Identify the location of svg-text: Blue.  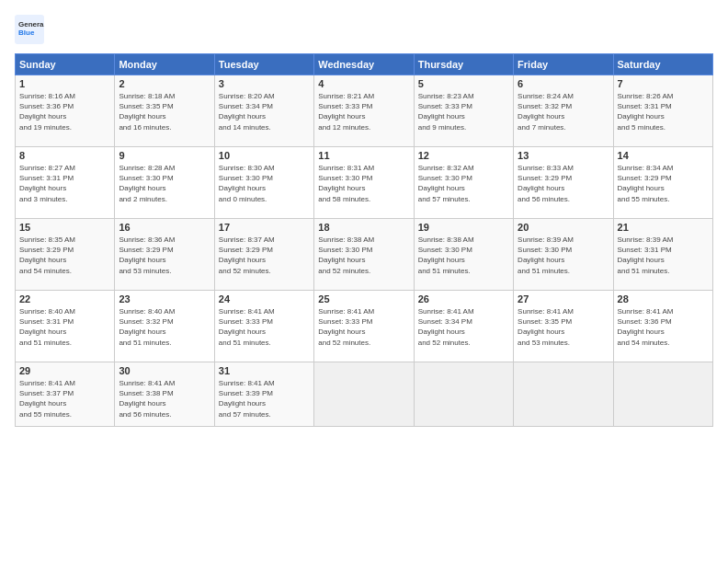
(27, 33).